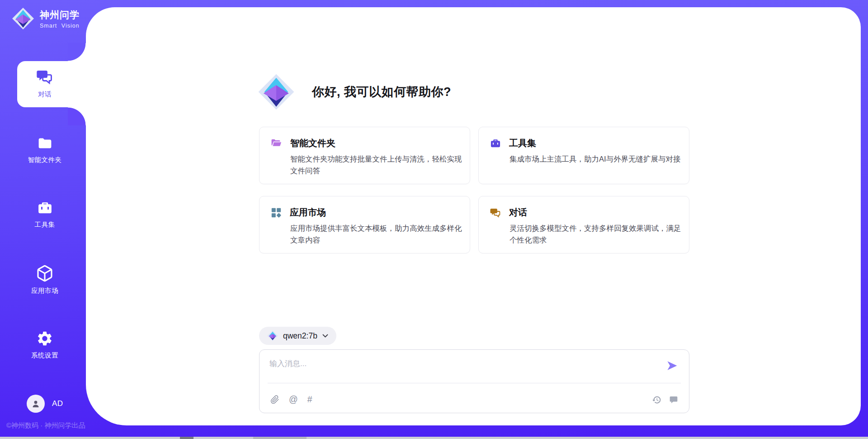  Describe the element at coordinates (77, 116) in the screenshot. I see `tab-fillet-bottom` at that location.